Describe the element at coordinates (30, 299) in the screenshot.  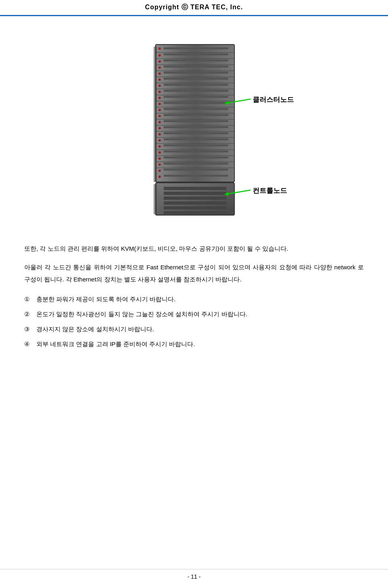
I see `list-marker-0: ①` at that location.